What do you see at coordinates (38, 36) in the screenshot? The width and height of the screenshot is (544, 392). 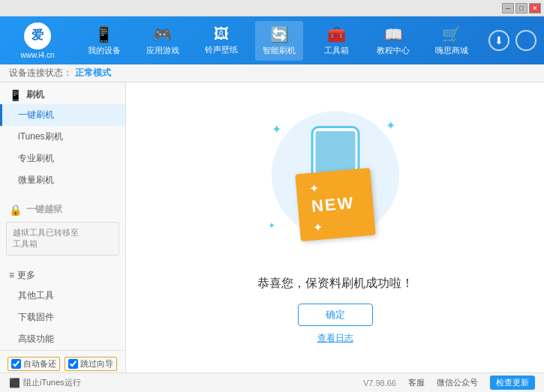 I see `logo-icon: 爱` at bounding box center [38, 36].